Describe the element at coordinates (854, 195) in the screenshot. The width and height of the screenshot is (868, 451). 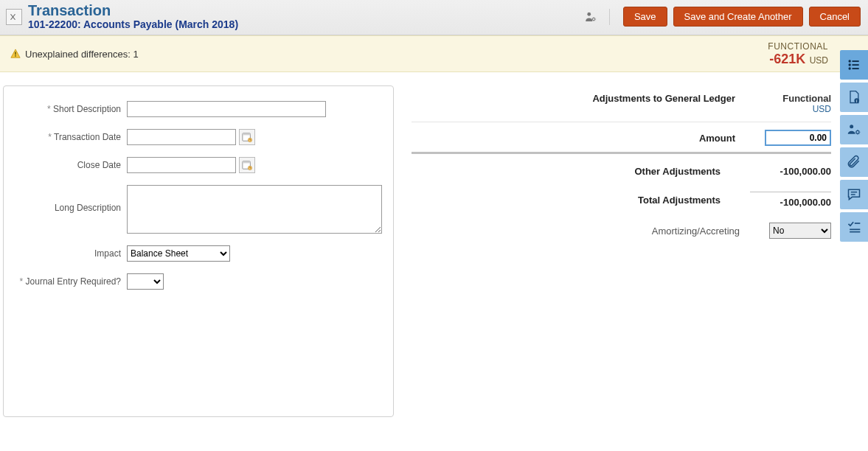
I see `rail-comment-icon` at that location.